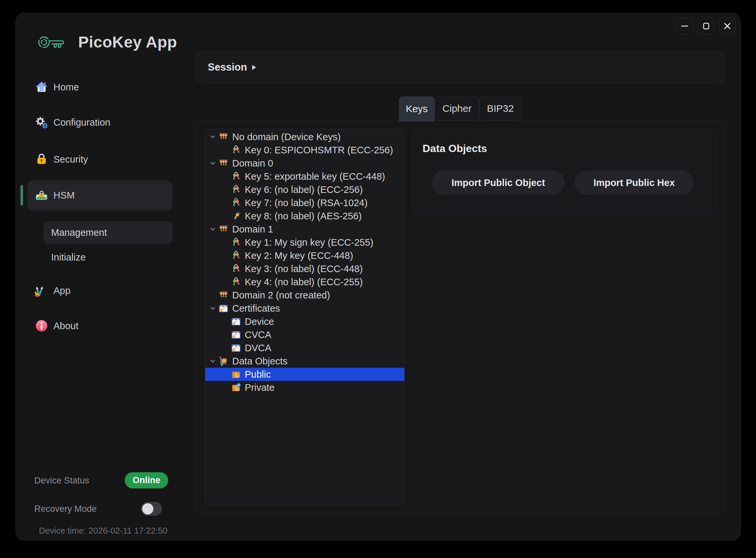 The image size is (756, 558). What do you see at coordinates (305, 137) in the screenshot?
I see `tree-row: No domain (Device Keys)` at bounding box center [305, 137].